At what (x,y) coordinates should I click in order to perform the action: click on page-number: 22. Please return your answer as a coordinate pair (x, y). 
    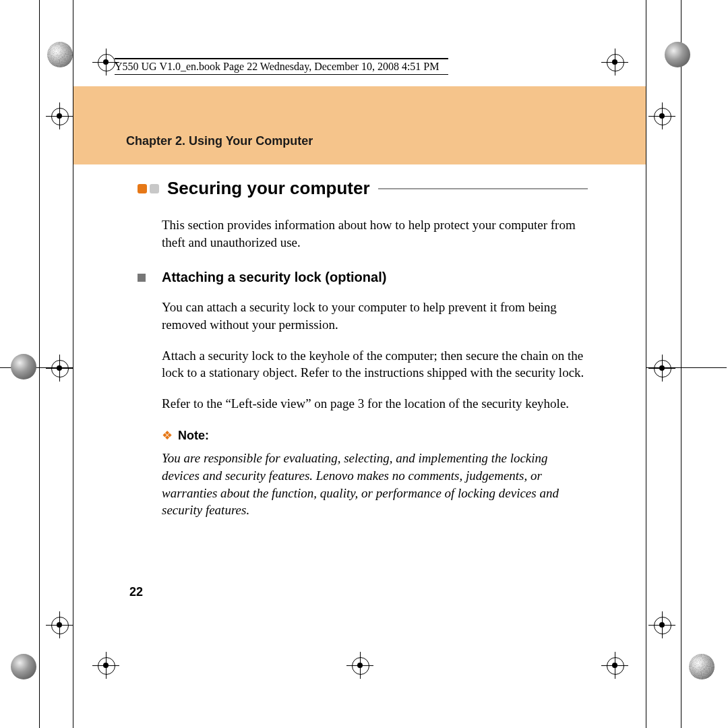
    Looking at the image, I should click on (136, 592).